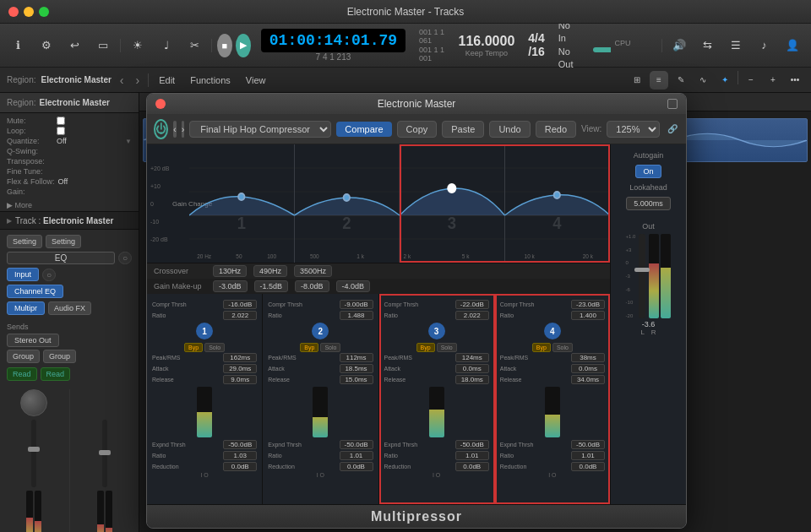  Describe the element at coordinates (313, 271) in the screenshot. I see `crossover-val-3: 3500Hz` at that location.